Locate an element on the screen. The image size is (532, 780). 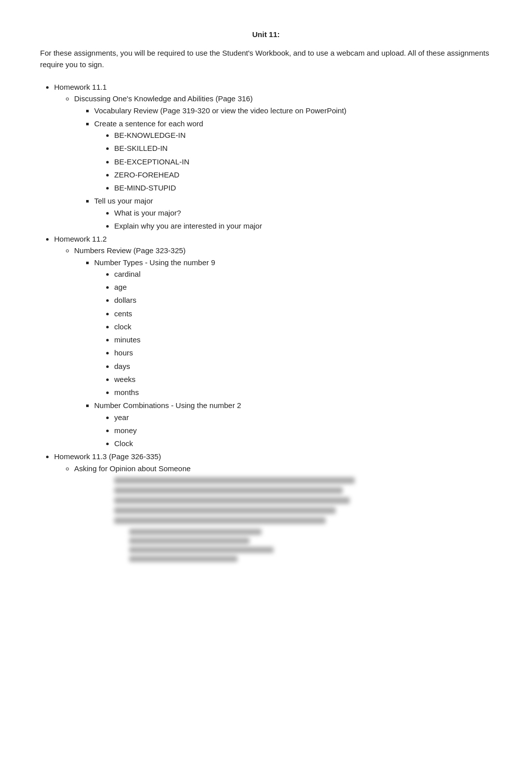
page-title: Unit 11: is located at coordinates (266, 34).